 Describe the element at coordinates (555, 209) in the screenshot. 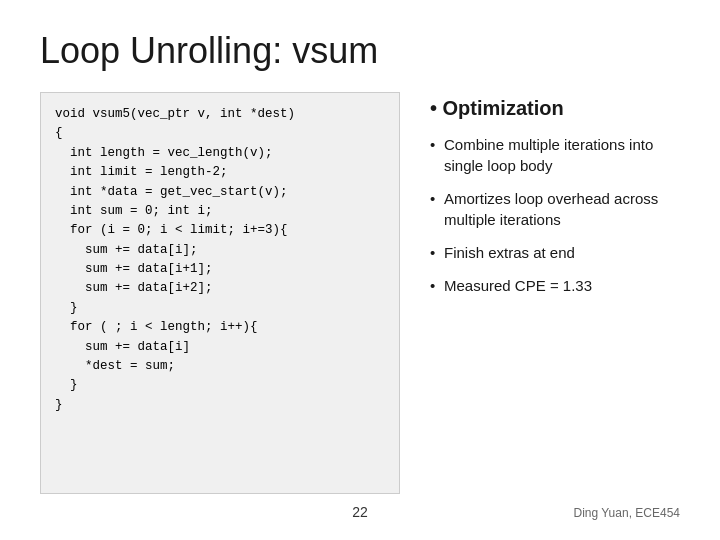

I see `sub-bullet-2: Amortizes loop overhead across multiple …` at that location.